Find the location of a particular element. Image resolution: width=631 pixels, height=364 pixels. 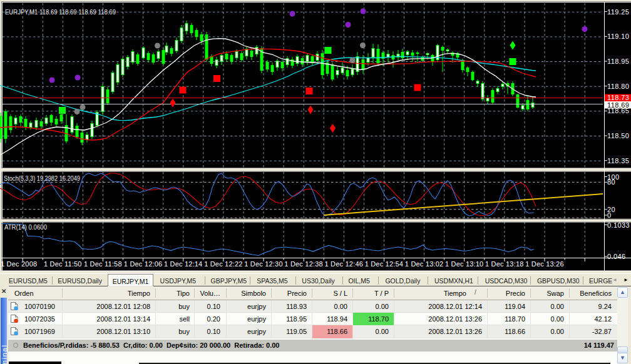

svg-text: 1 Dec 12:14 is located at coordinates (183, 264).